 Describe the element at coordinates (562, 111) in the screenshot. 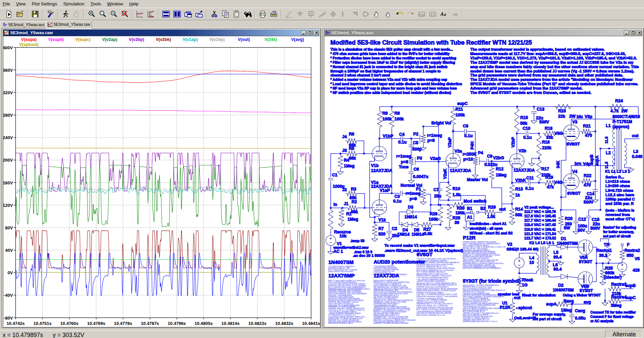

I see `svg-text: R23` at that location.